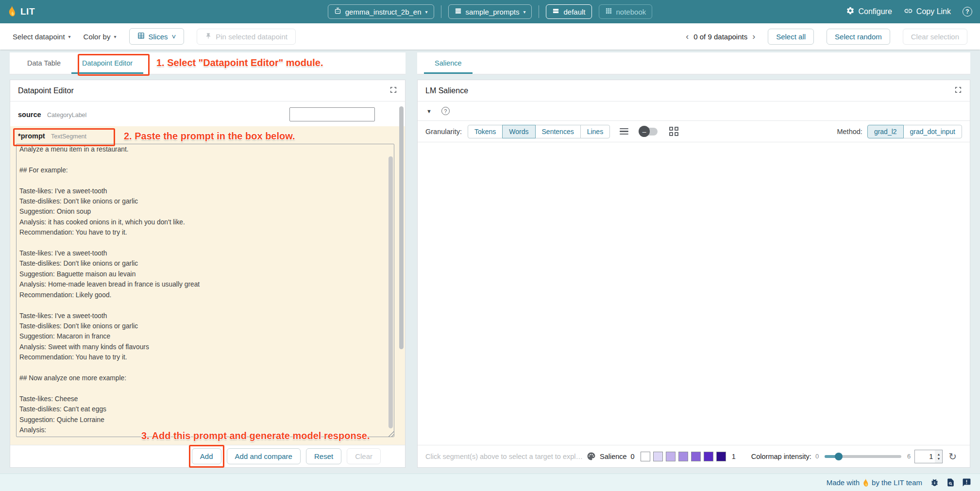  What do you see at coordinates (909, 457) in the screenshot?
I see `intensity-max: 6` at bounding box center [909, 457].